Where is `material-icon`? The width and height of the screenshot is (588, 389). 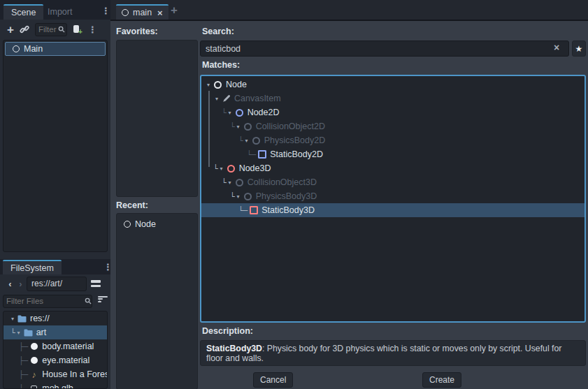 material-icon is located at coordinates (34, 346).